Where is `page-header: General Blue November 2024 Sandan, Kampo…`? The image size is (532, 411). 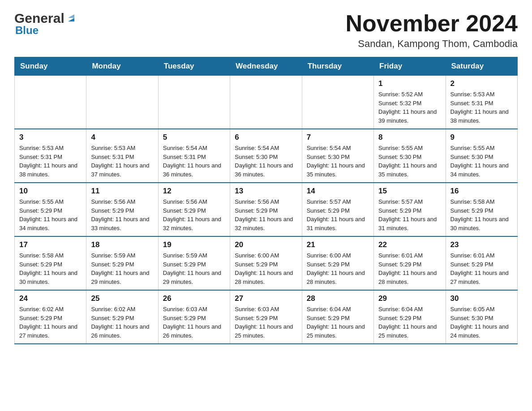
page-header: General Blue November 2024 Sandan, Kampo… is located at coordinates (266, 30).